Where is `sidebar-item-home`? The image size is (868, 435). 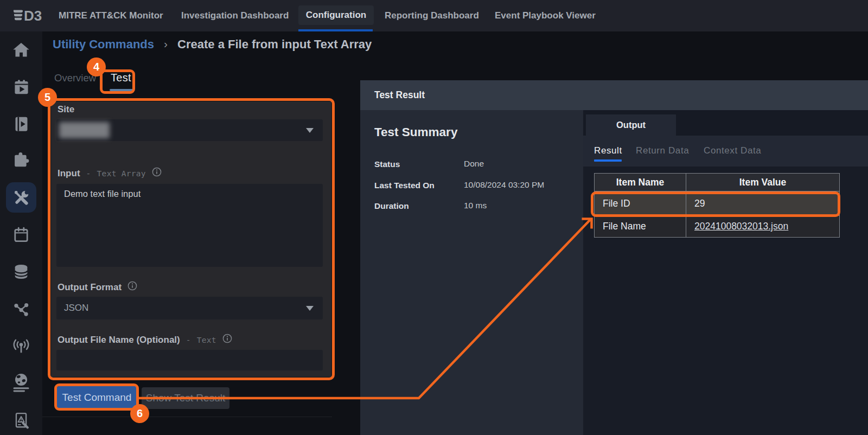
sidebar-item-home is located at coordinates (21, 50).